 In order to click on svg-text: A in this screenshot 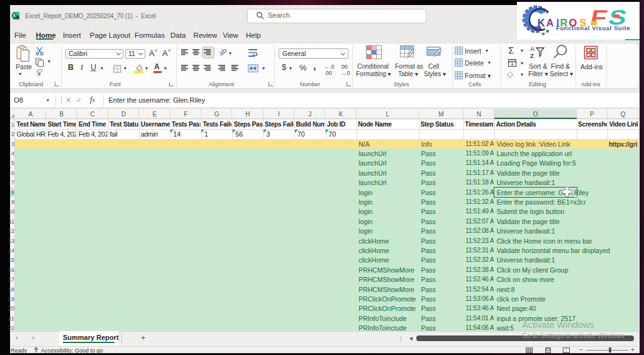, I will do `click(532, 49)`.